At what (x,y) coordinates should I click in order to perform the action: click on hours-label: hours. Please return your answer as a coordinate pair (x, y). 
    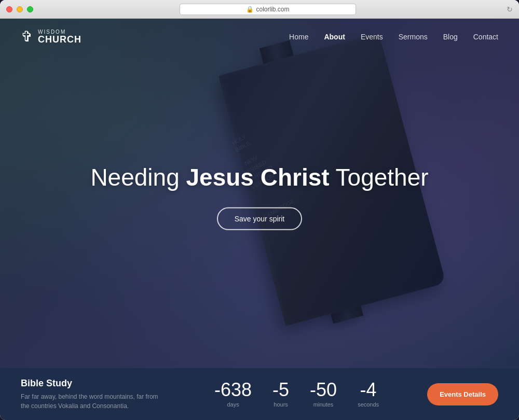
    Looking at the image, I should click on (281, 404).